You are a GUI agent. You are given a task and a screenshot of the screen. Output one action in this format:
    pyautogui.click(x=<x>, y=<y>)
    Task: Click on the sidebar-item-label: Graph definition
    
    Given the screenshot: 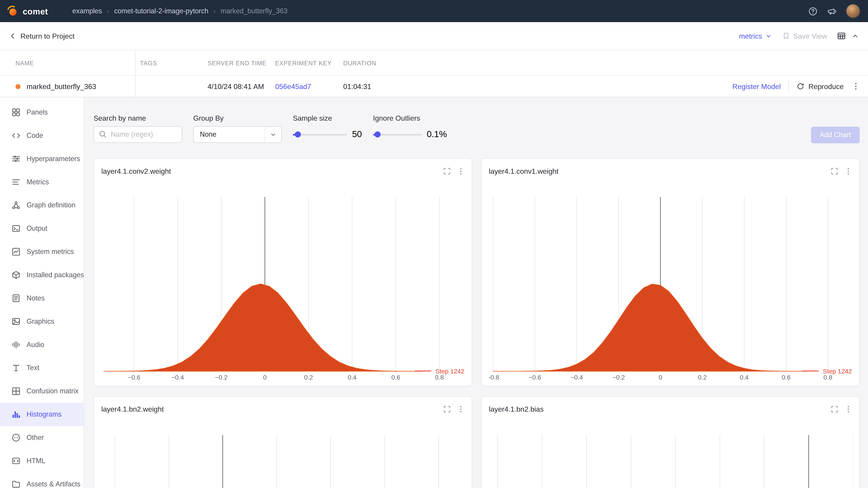 What is the action you would take?
    pyautogui.click(x=51, y=205)
    